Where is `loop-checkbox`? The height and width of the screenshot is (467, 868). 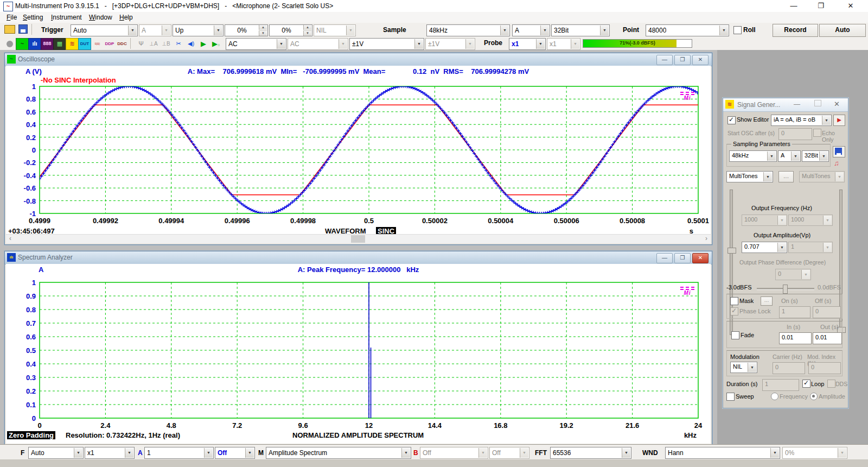
loop-checkbox is located at coordinates (806, 383).